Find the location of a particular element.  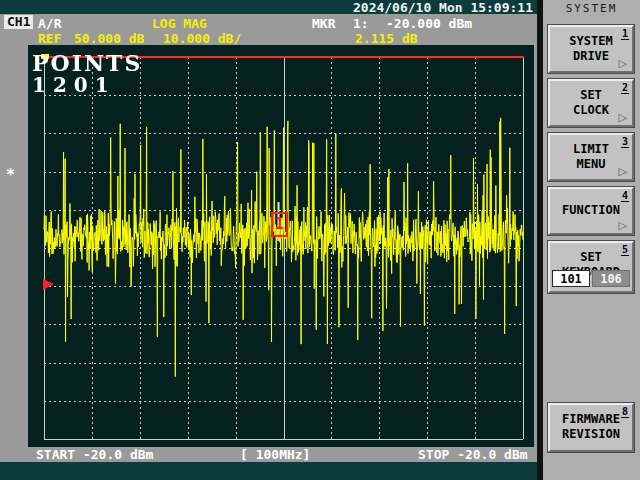

points-annotation-label: POINTS is located at coordinates (87, 63).